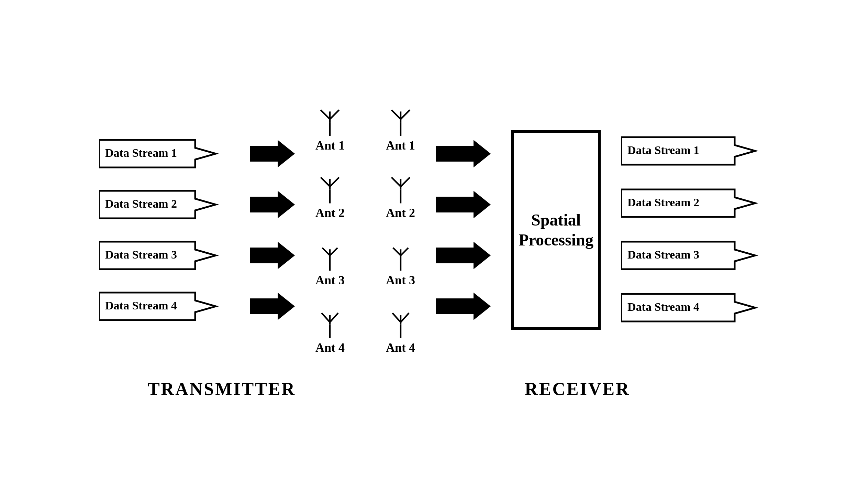  I want to click on spatial-processing-box: SpatialProcessing, so click(556, 230).